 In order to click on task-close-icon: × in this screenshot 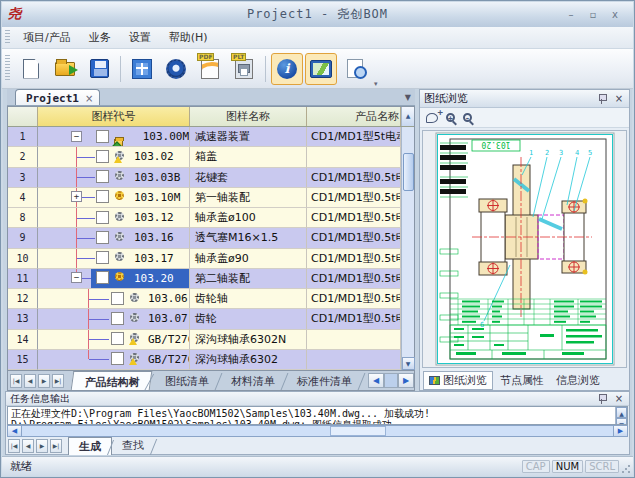, I will do `click(619, 398)`.